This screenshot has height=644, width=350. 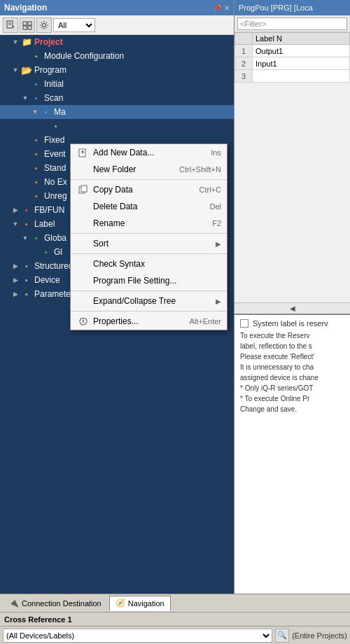 I want to click on copy-data-icon, so click(x=83, y=190).